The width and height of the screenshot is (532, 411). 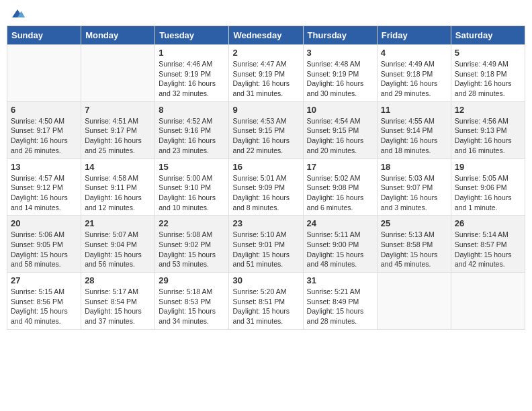 I want to click on calendar-cell: 26Sunrise: 5:14 AM Sunset: 8:57 PM Dayli…, so click(x=488, y=244).